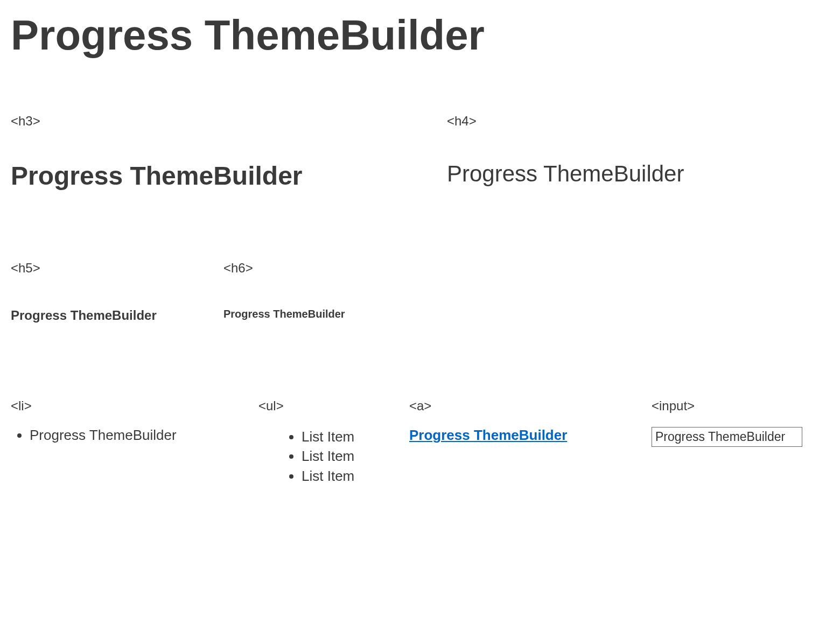 This screenshot has height=617, width=840. What do you see at coordinates (117, 315) in the screenshot?
I see `sample-h5: Progress ThemeBuilder` at bounding box center [117, 315].